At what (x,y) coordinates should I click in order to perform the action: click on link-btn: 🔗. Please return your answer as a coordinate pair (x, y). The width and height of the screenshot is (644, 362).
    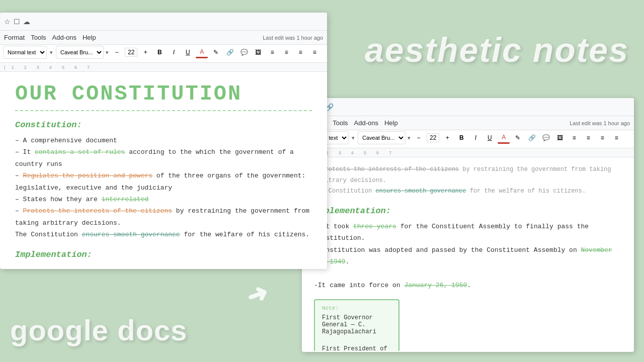
    Looking at the image, I should click on (230, 52).